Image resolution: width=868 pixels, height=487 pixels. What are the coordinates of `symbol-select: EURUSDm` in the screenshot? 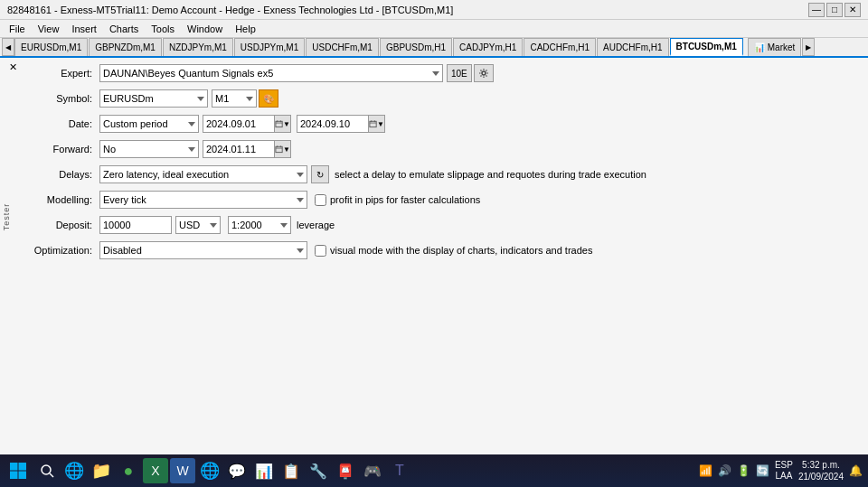 It's located at (154, 98).